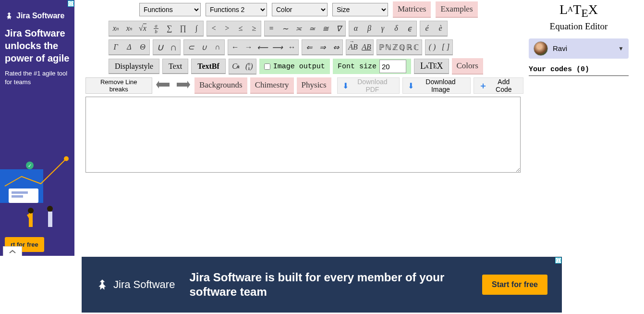 Image resolution: width=644 pixels, height=314 pixels. Describe the element at coordinates (434, 29) in the screenshot. I see `symgroup-accents: é è` at that location.